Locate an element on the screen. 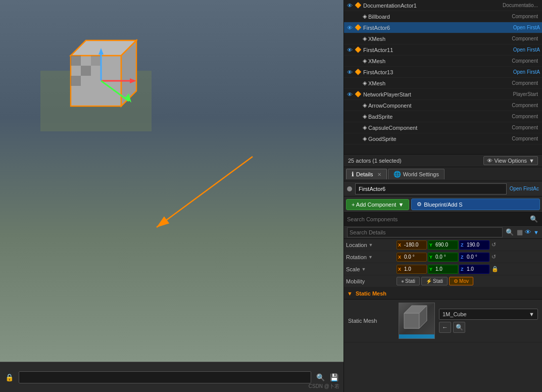 The height and width of the screenshot is (392, 542). item-name-label: FirstActor13 is located at coordinates (433, 72).